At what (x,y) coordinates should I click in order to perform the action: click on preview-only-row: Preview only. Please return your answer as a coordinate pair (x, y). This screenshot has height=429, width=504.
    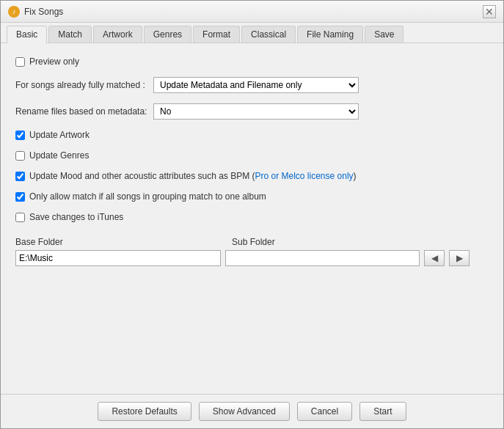
    Looking at the image, I should click on (252, 62).